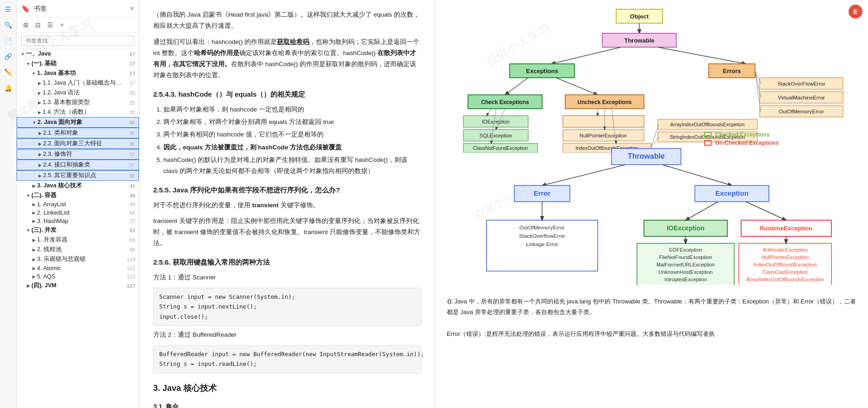 The image size is (868, 408). I want to click on sidebar-item-page: 35, so click(132, 133).